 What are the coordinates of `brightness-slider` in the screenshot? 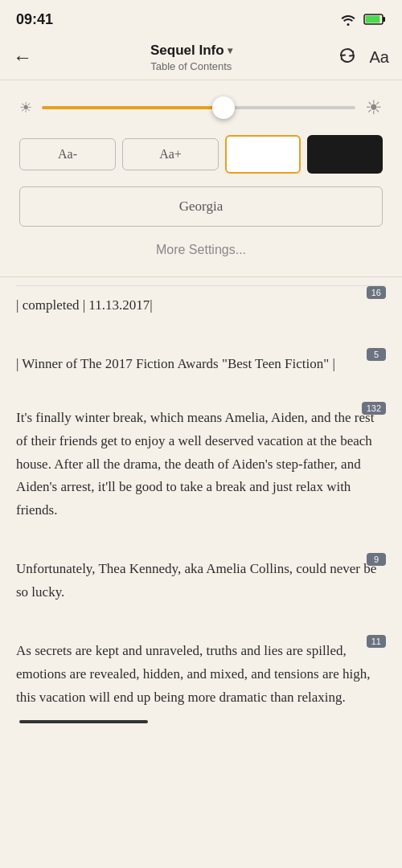 It's located at (199, 108).